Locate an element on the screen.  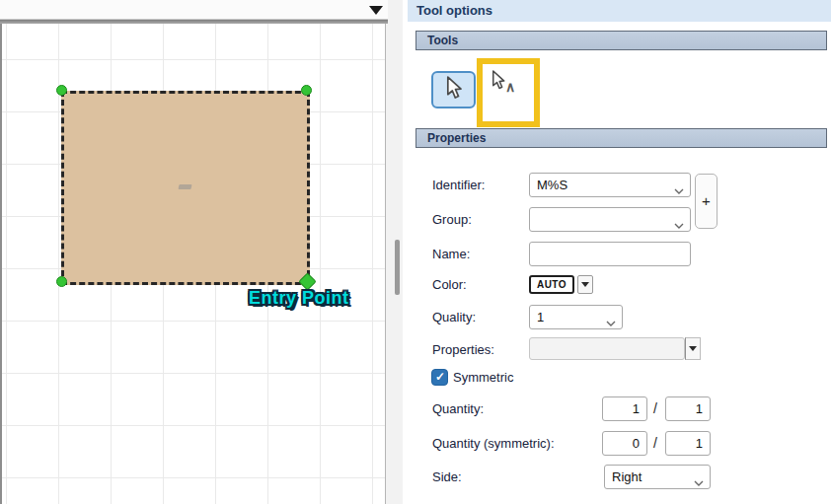
handle-top-left is located at coordinates (61, 91).